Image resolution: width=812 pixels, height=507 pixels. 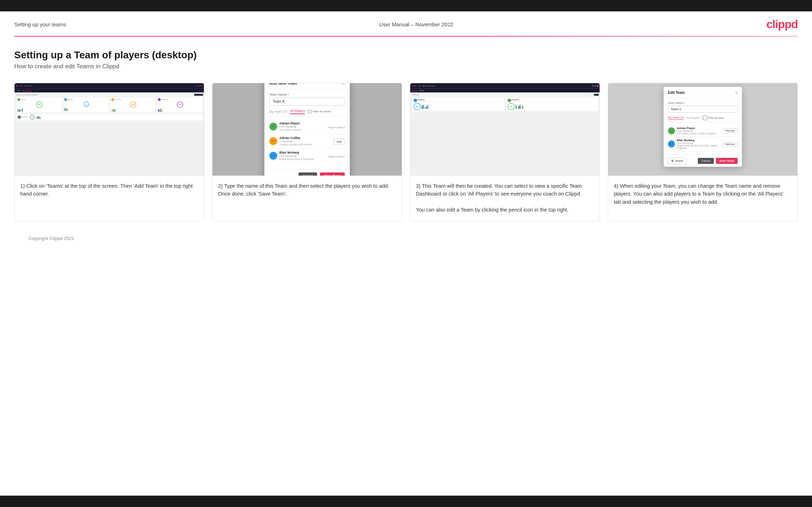 What do you see at coordinates (673, 161) in the screenshot?
I see `trash-icon: 🗑` at bounding box center [673, 161].